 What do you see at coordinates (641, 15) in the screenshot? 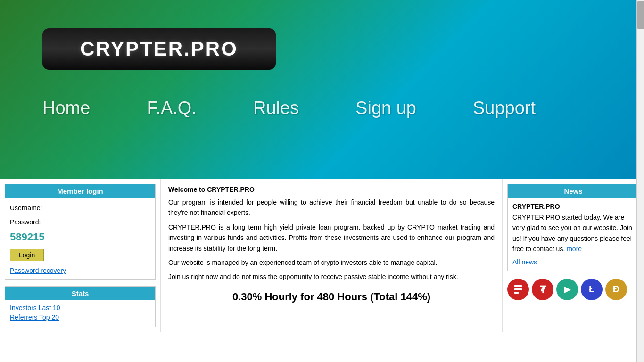
I see `scrollbar-thumb` at bounding box center [641, 15].